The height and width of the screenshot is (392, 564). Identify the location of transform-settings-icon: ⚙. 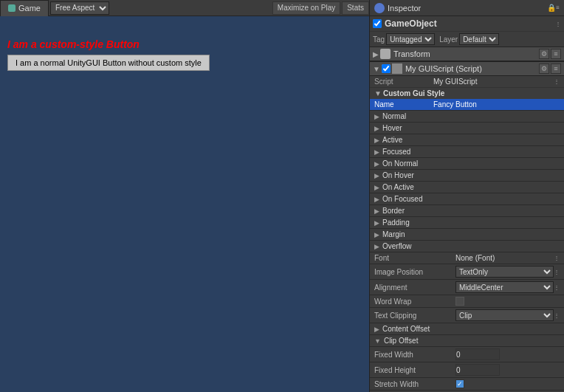
(544, 54).